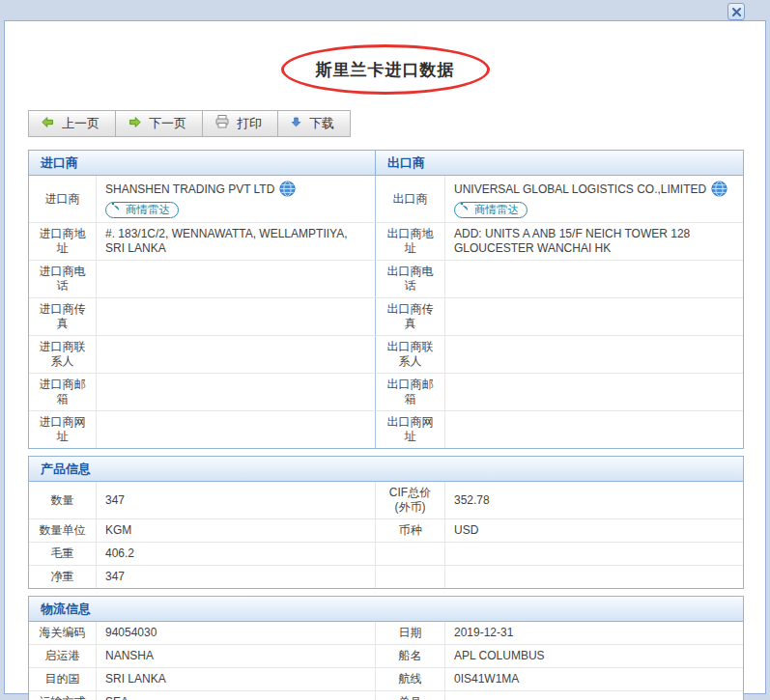 The height and width of the screenshot is (700, 770). I want to click on title-area: 斯里兰卡进口数据, so click(385, 70).